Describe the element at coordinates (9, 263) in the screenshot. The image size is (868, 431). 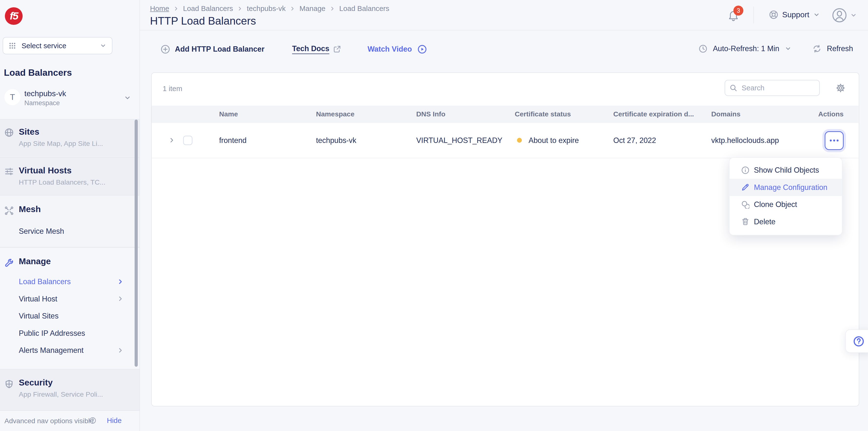
I see `wrench-icon` at that location.